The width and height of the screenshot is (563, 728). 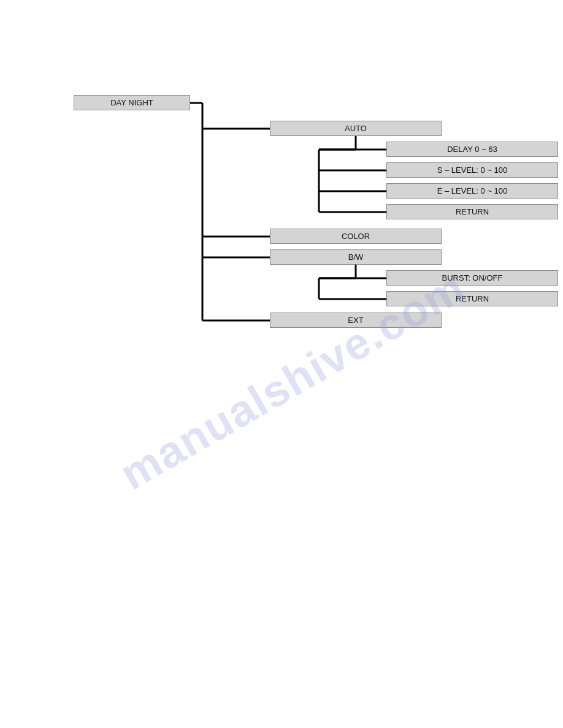 What do you see at coordinates (132, 103) in the screenshot?
I see `node-day-night: DAY NIGHT` at bounding box center [132, 103].